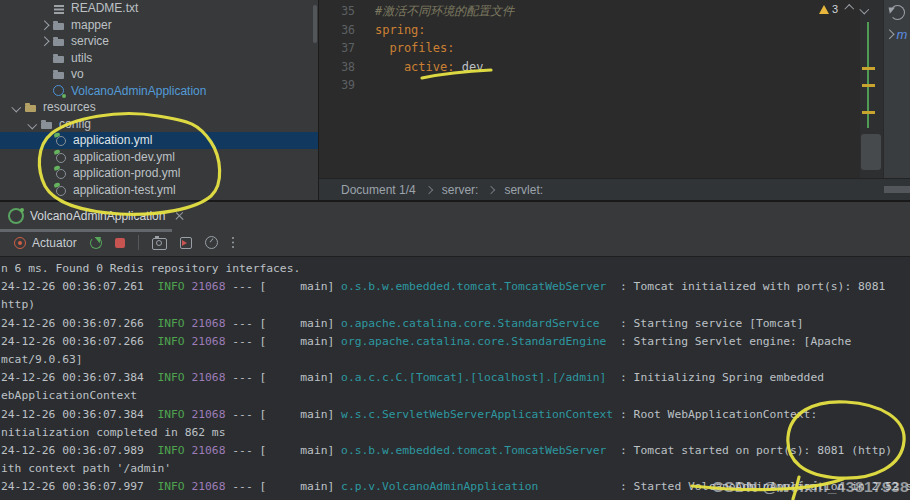 The image size is (910, 500). Describe the element at coordinates (70, 107) in the screenshot. I see `tree-item-label: resources` at that location.